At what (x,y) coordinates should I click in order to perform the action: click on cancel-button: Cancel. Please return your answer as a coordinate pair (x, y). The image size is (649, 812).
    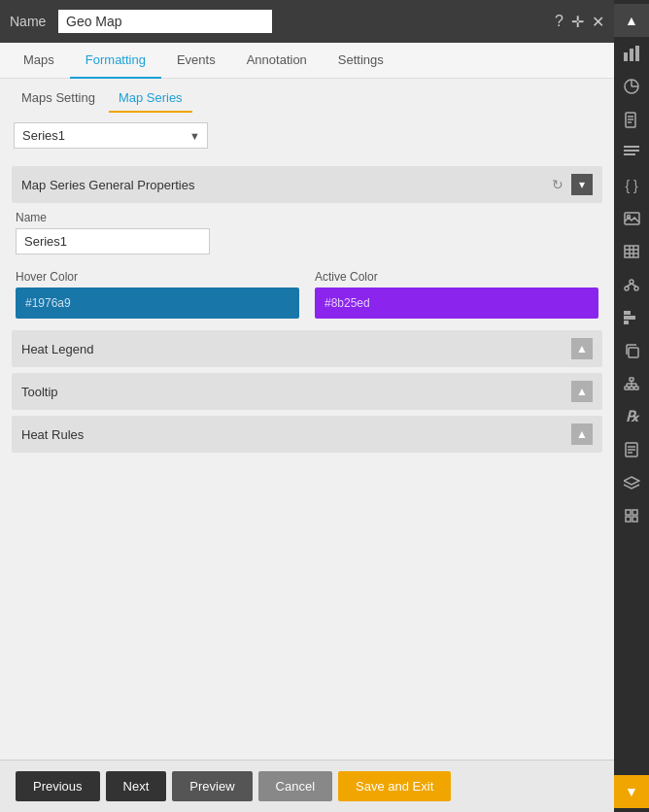
    Looking at the image, I should click on (295, 787).